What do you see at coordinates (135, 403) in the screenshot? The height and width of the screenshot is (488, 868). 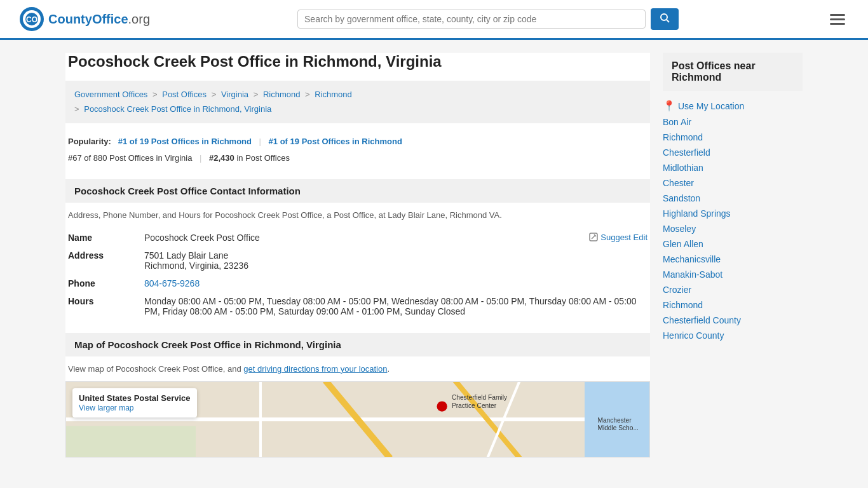 I see `map-overlay-card: United States Postal Service View larger…` at bounding box center [135, 403].